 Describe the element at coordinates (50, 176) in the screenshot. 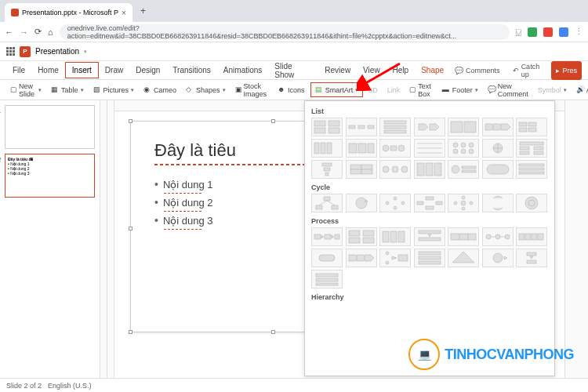

I see `thumbnail-slide-2: 2 Đây là tiêu đề • Nội dung 1 • Nội dung…` at that location.